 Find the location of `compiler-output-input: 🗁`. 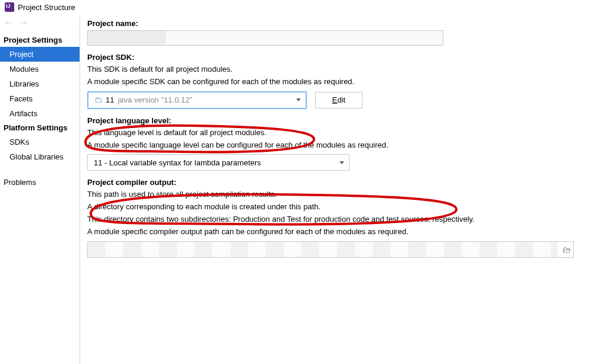

compiler-output-input: 🗁 is located at coordinates (331, 250).